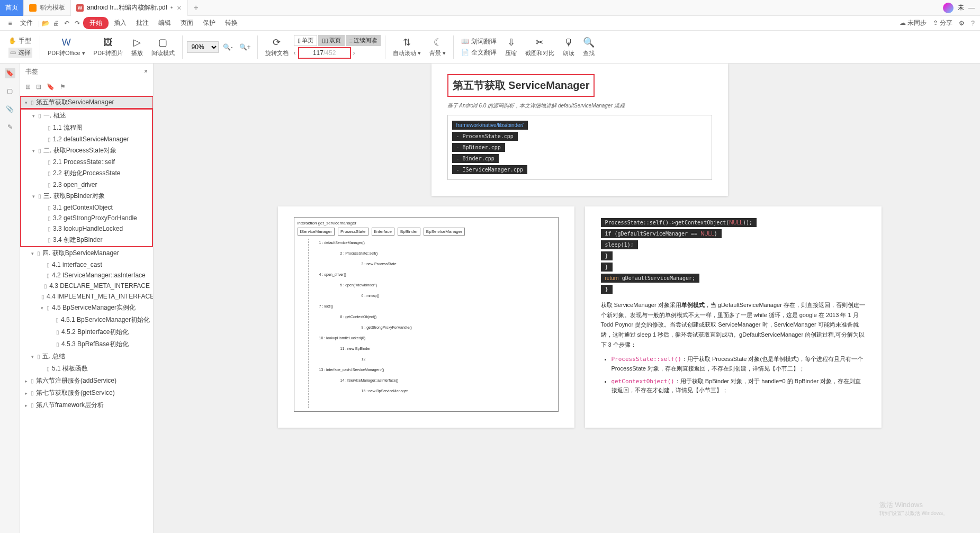 The image size is (980, 533). Describe the element at coordinates (108, 47) in the screenshot. I see `pdf-to-image: 🖼PDF转图片` at that location.